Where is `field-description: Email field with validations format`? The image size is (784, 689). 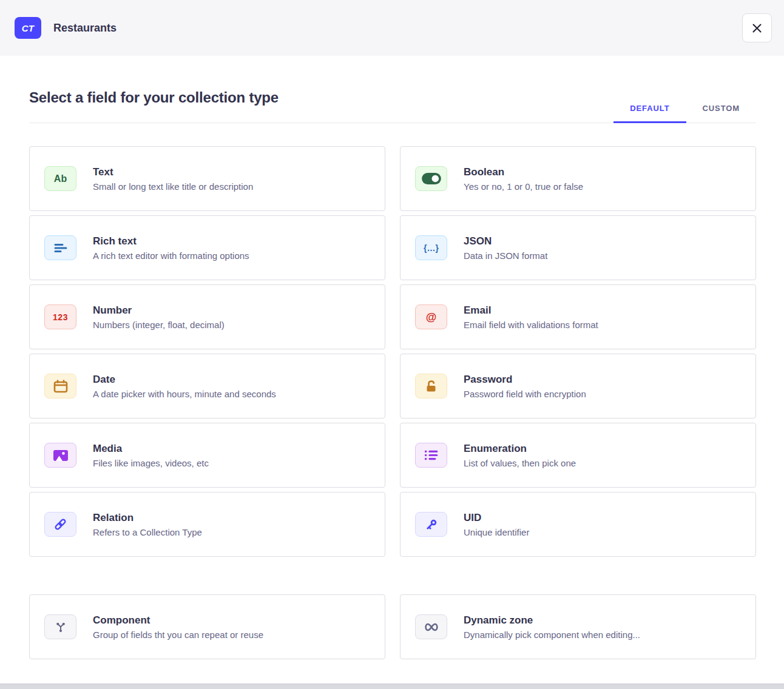
field-description: Email field with validations format is located at coordinates (531, 325).